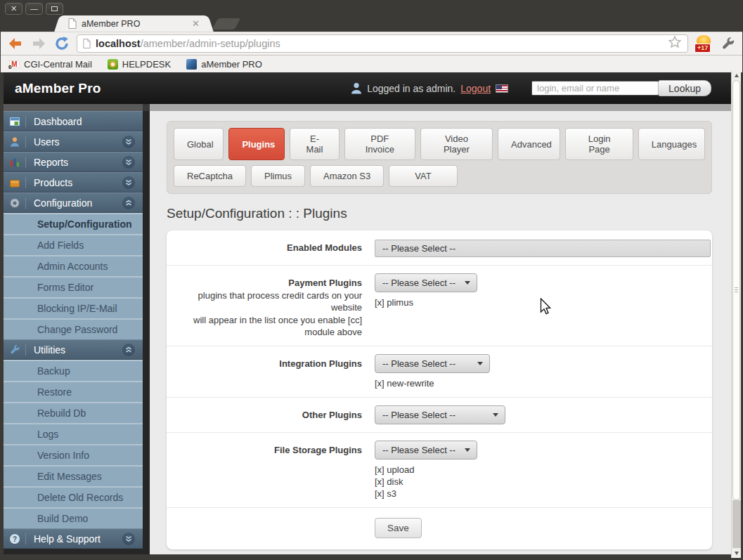 Image resolution: width=743 pixels, height=560 pixels. Describe the element at coordinates (380, 144) in the screenshot. I see `tab-pdf-invoice: PDF Invoice` at that location.